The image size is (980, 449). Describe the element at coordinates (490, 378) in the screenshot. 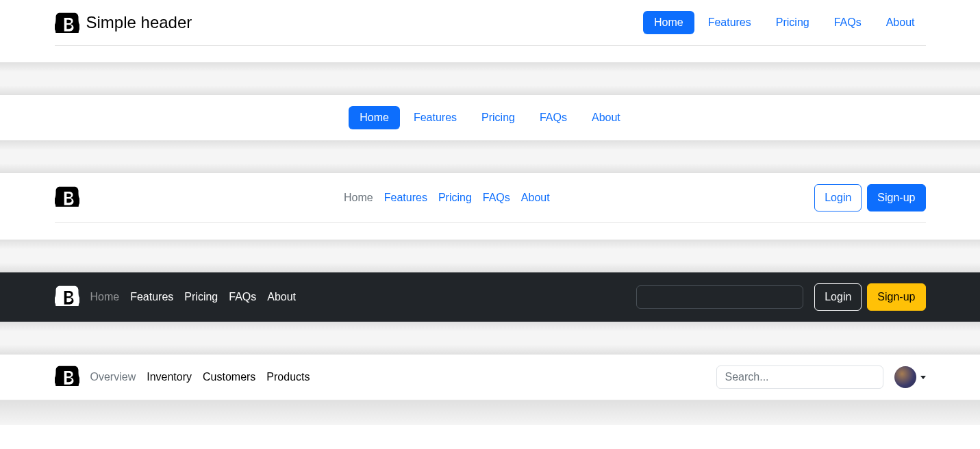

I see `header-products: Overview Inventory Customers Products` at that location.